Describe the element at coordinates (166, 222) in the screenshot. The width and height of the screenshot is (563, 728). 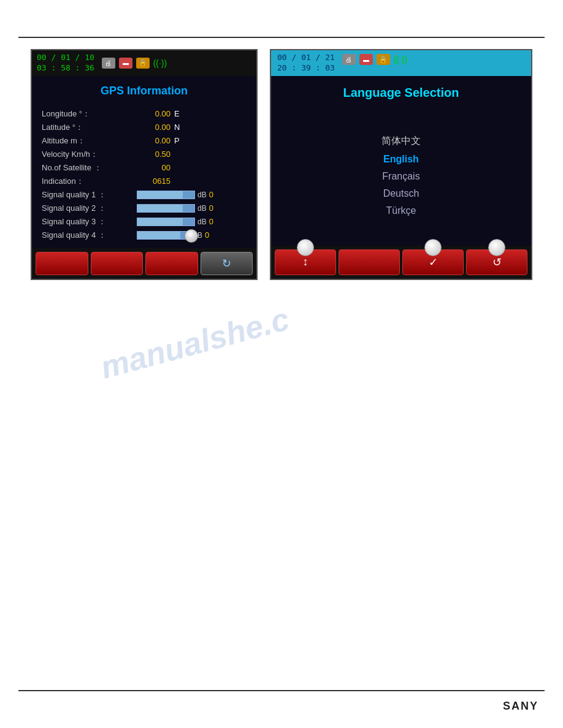
I see `signal3-bar` at that location.